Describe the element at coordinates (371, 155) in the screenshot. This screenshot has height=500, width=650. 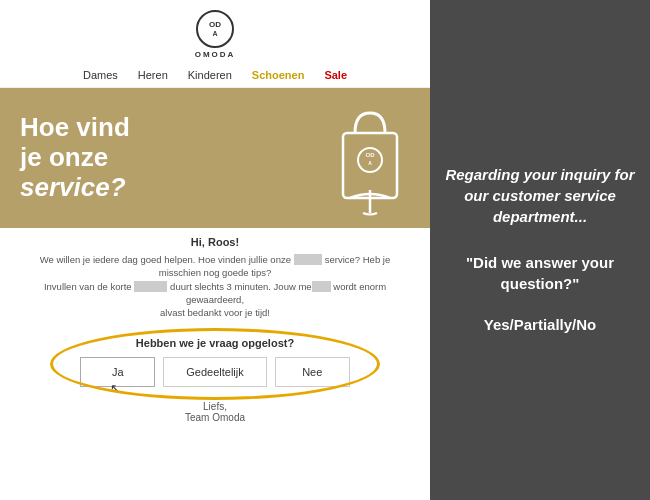
I see `svg-text: OD` at that location.